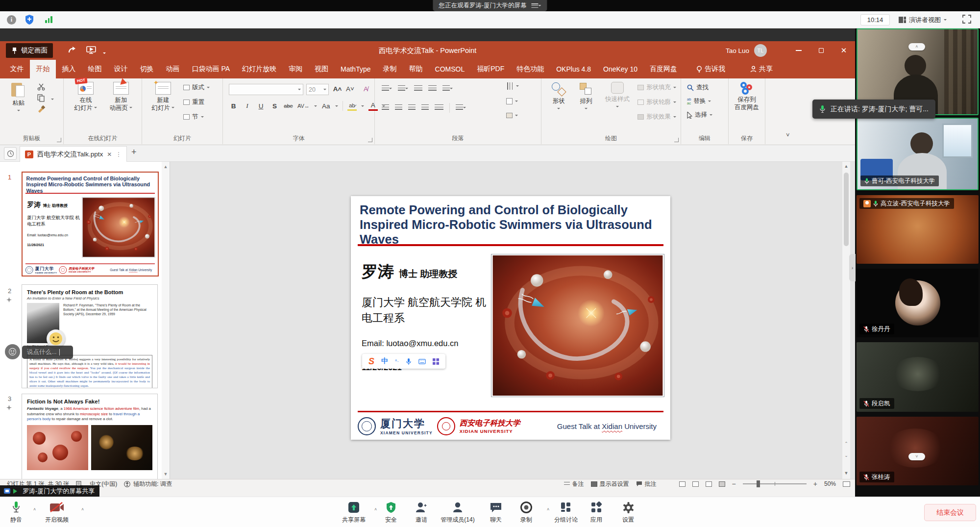  What do you see at coordinates (917, 154) in the screenshot?
I see `video-tile-caoke: 曹可-西安电子科技大学` at bounding box center [917, 154].